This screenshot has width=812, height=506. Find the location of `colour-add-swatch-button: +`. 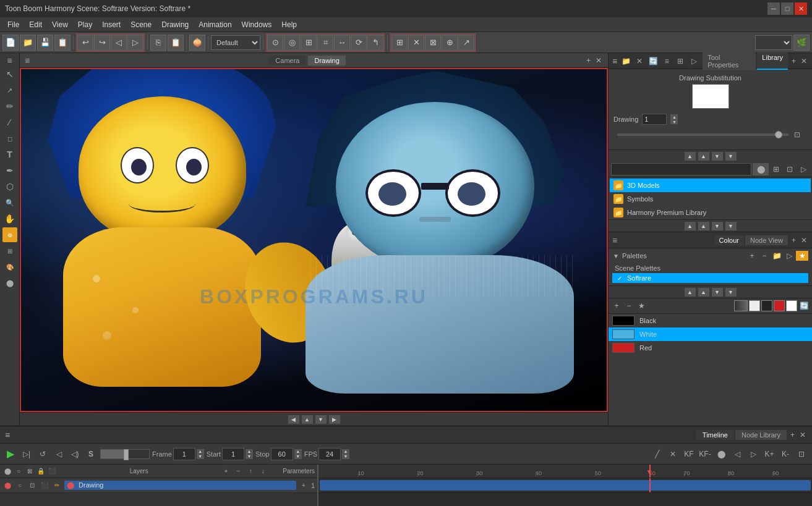

colour-add-swatch-button: + is located at coordinates (617, 306).